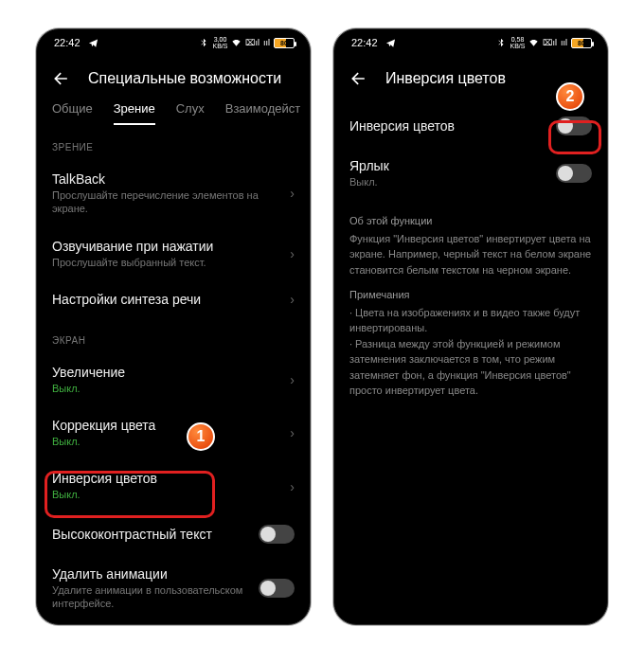  Describe the element at coordinates (277, 534) in the screenshot. I see `toggle-high-contrast` at that location.